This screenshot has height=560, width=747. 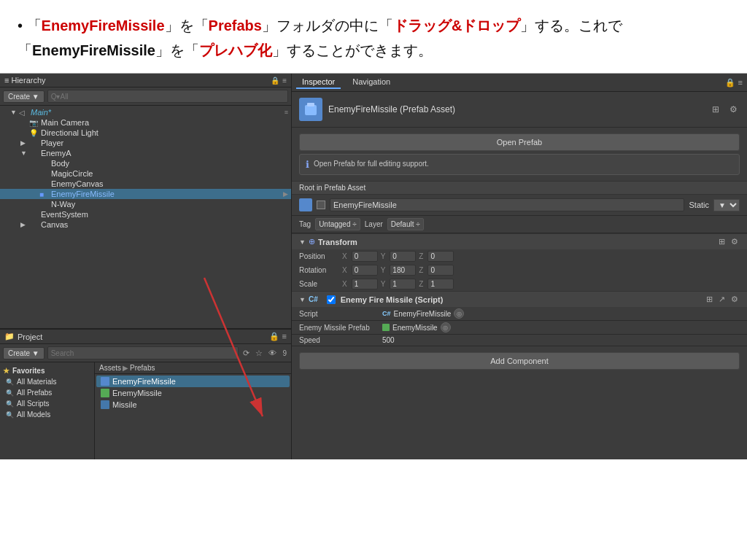 I want to click on enemy-fire-missile-ref1: EnemyFireMissile, so click(x=104, y=26).